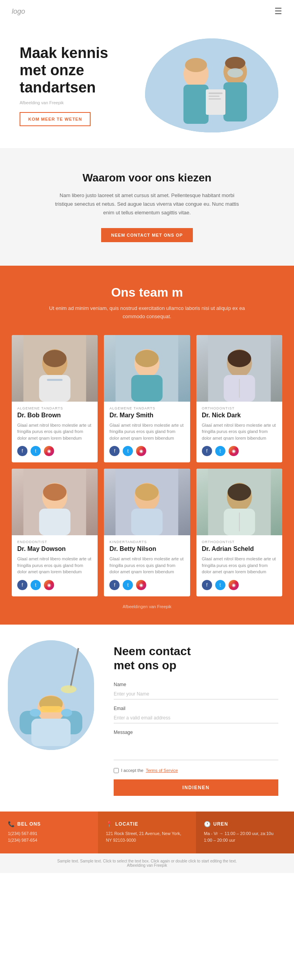  What do you see at coordinates (196, 718) in the screenshot?
I see `email-input` at bounding box center [196, 718].